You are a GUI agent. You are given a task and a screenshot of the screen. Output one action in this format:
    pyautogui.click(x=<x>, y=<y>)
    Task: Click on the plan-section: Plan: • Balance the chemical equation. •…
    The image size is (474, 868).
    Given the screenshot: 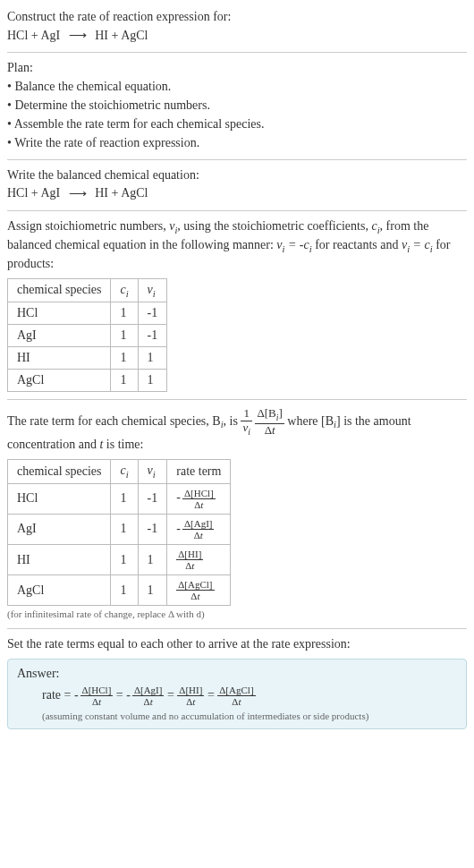 What is the action you would take?
    pyautogui.click(x=237, y=106)
    